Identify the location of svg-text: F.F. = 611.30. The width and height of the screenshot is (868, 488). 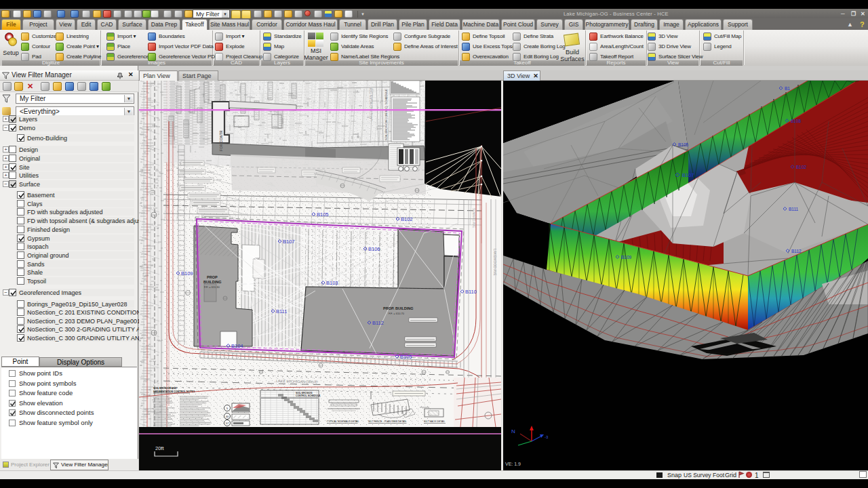
(212, 287).